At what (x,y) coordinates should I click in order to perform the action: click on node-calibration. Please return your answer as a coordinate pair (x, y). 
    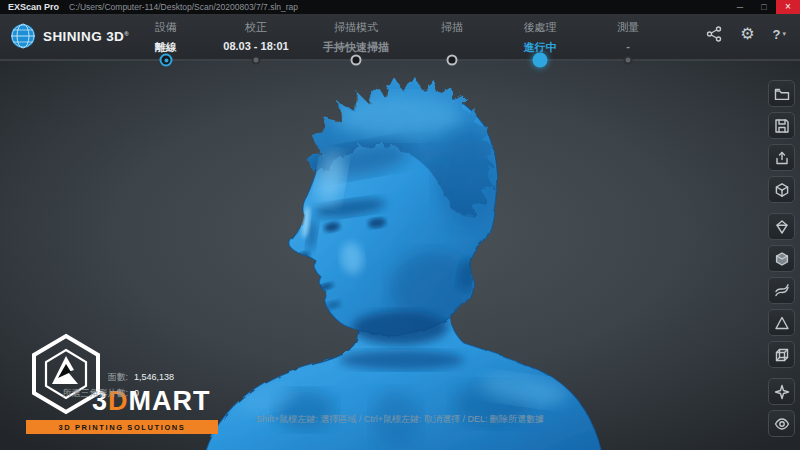
    Looking at the image, I should click on (256, 60).